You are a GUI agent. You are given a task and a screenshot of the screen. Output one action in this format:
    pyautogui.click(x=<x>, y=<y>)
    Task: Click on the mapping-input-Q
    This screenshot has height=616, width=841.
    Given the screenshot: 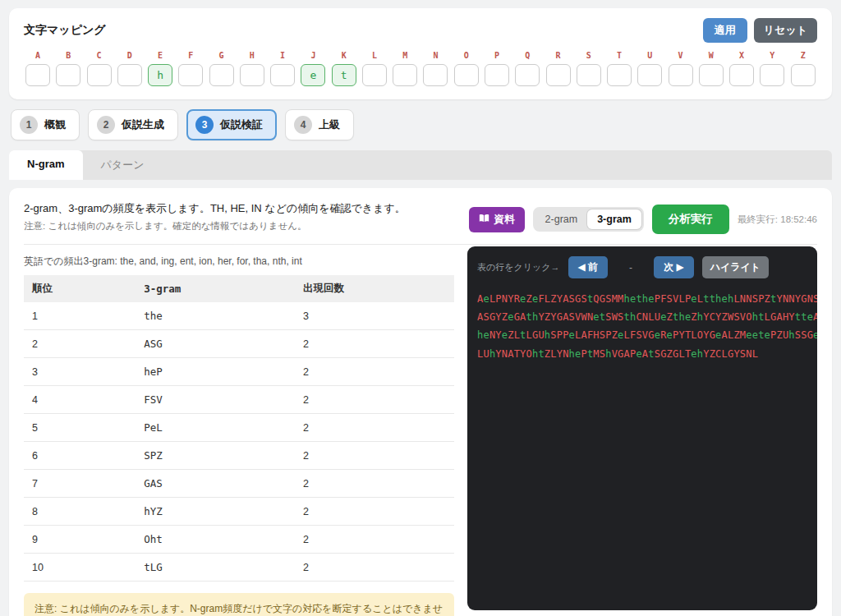 What is the action you would take?
    pyautogui.click(x=527, y=76)
    